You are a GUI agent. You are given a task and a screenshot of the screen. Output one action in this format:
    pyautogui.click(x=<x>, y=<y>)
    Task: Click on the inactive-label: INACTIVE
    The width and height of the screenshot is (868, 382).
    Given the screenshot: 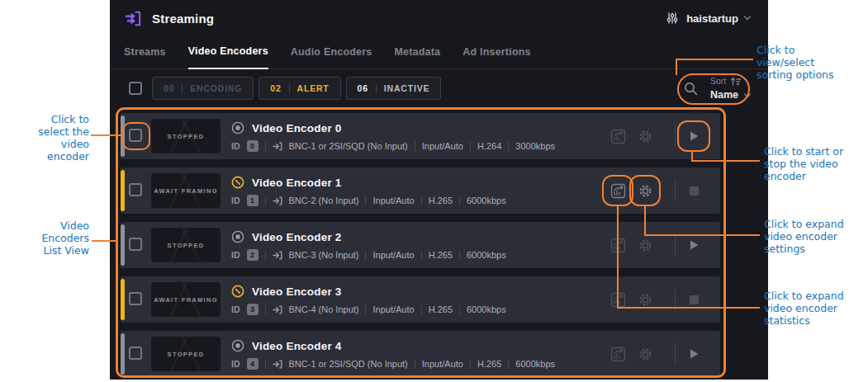 What is the action you would take?
    pyautogui.click(x=406, y=88)
    